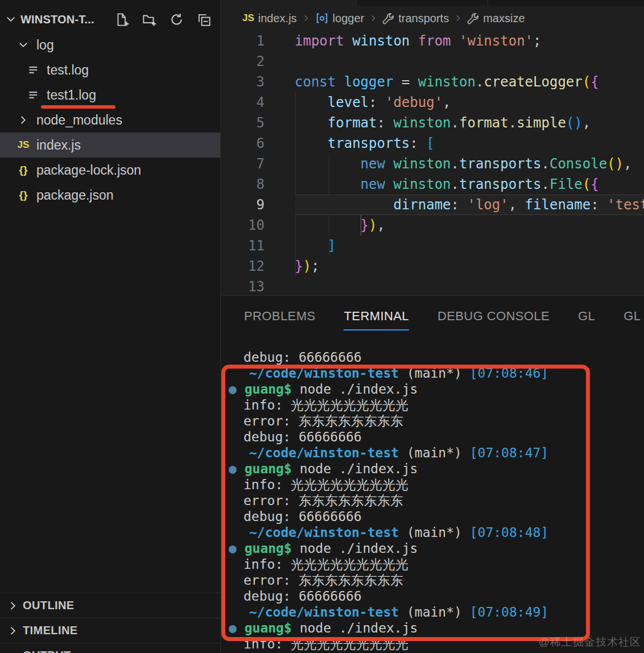 Image resolution: width=644 pixels, height=653 pixels. Describe the element at coordinates (443, 123) in the screenshot. I see `code-line-text: format: winston.format.simple(),` at that location.